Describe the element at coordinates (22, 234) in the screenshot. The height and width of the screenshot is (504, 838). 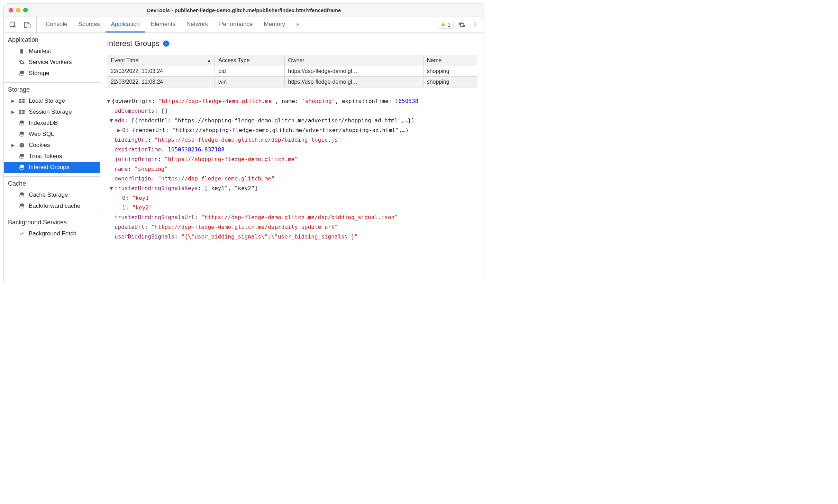
I see `up-down-icon` at that location.